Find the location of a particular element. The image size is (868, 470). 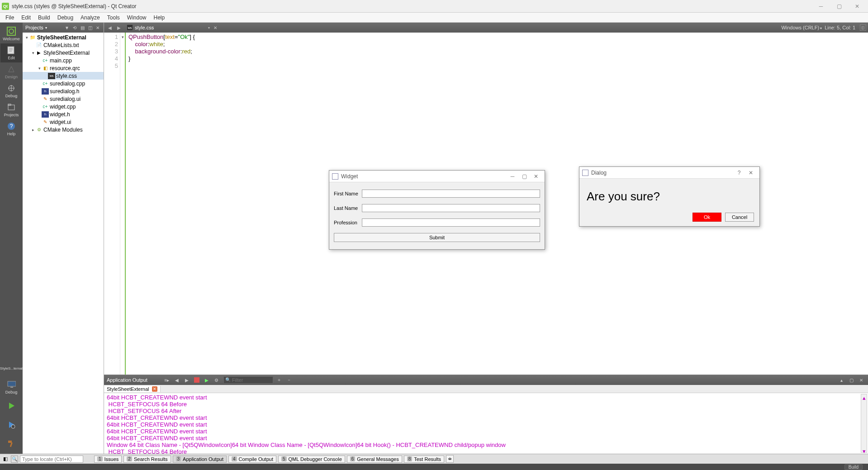

file-selector: ws style.css ▾ is located at coordinates (168, 28).